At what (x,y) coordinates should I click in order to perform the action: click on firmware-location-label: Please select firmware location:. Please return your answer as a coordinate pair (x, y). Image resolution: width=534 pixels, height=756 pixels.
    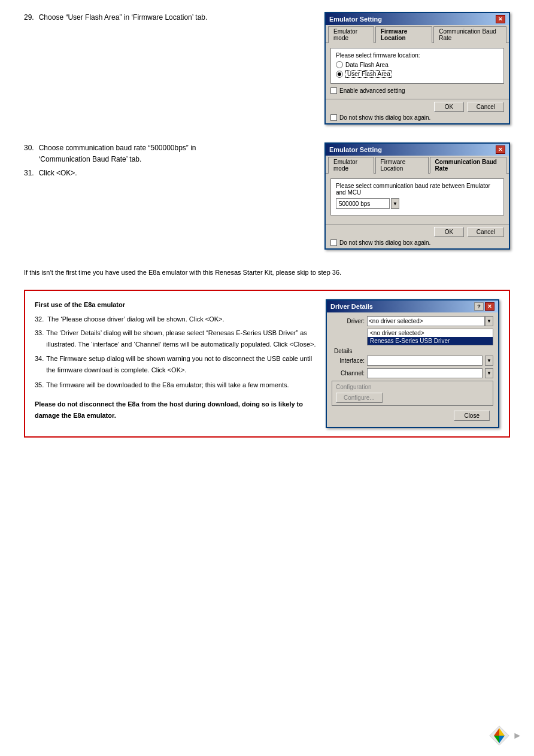
    Looking at the image, I should click on (417, 55).